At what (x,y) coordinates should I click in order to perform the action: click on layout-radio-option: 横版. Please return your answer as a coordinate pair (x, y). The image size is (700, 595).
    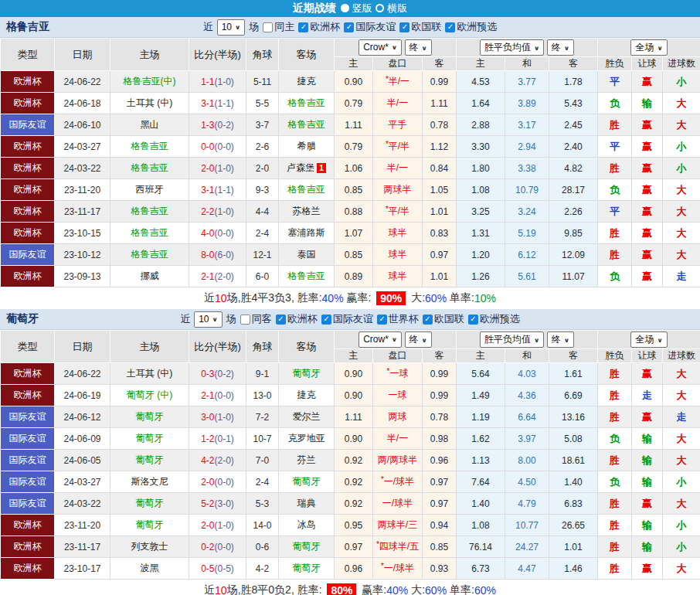
    Looking at the image, I should click on (391, 8).